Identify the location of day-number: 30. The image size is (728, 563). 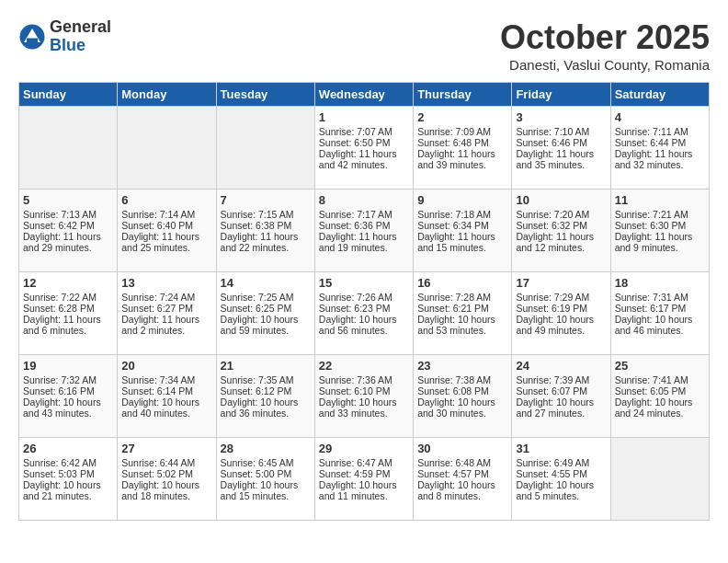
(462, 449).